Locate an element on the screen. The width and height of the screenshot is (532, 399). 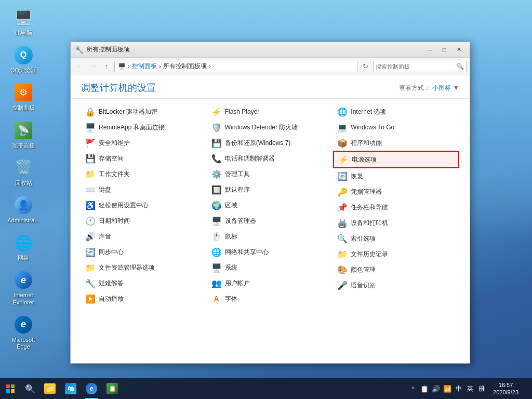
address-path: 🖥️ › 控制面板 › 所有控制面板项 › is located at coordinates (236, 66).